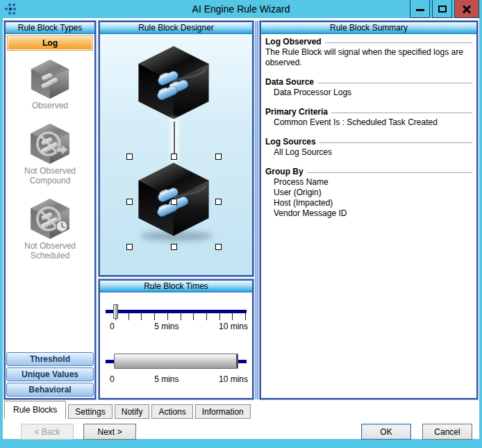  What do you see at coordinates (442, 9) in the screenshot?
I see `maximize-icon` at bounding box center [442, 9].